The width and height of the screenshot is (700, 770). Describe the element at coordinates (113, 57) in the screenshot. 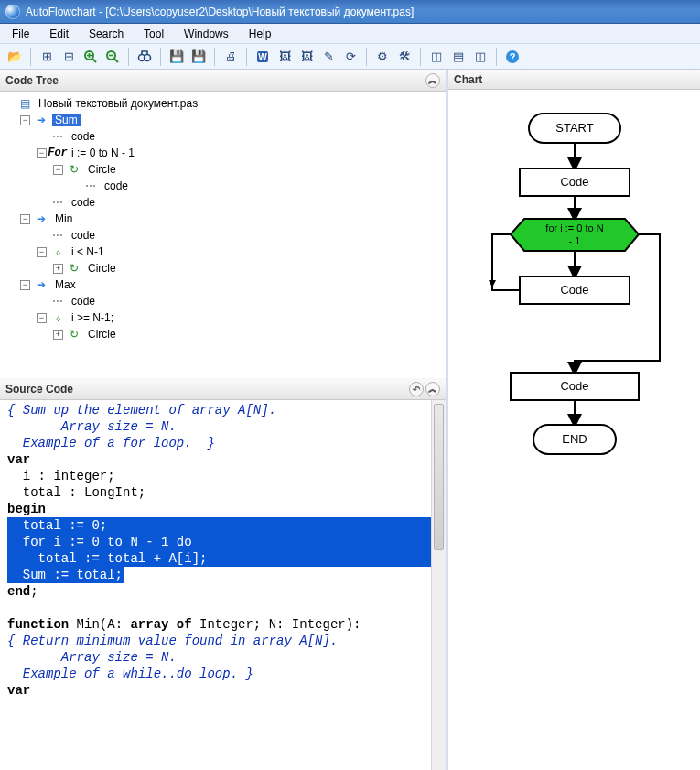

I see `zoom-out-icon` at that location.